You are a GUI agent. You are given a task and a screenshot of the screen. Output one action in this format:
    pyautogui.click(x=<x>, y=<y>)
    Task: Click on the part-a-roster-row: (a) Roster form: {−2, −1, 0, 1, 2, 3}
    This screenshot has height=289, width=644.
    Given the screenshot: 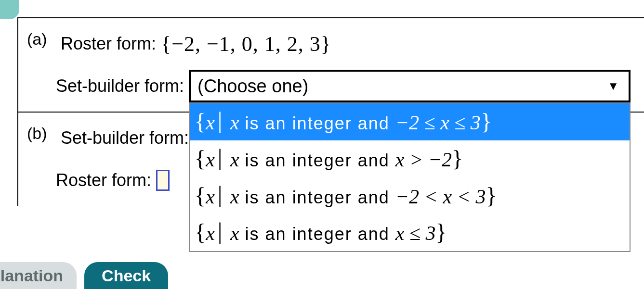 What is the action you would take?
    pyautogui.click(x=329, y=44)
    